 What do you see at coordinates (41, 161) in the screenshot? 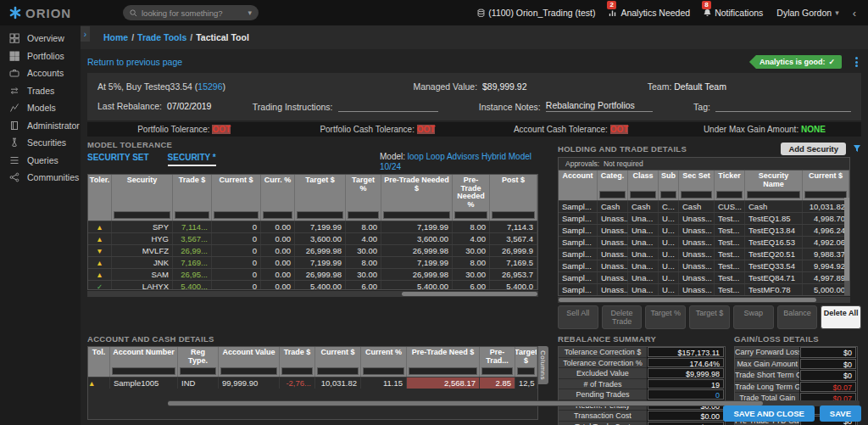
I see `sidebar-item-queries: Queries` at bounding box center [41, 161].